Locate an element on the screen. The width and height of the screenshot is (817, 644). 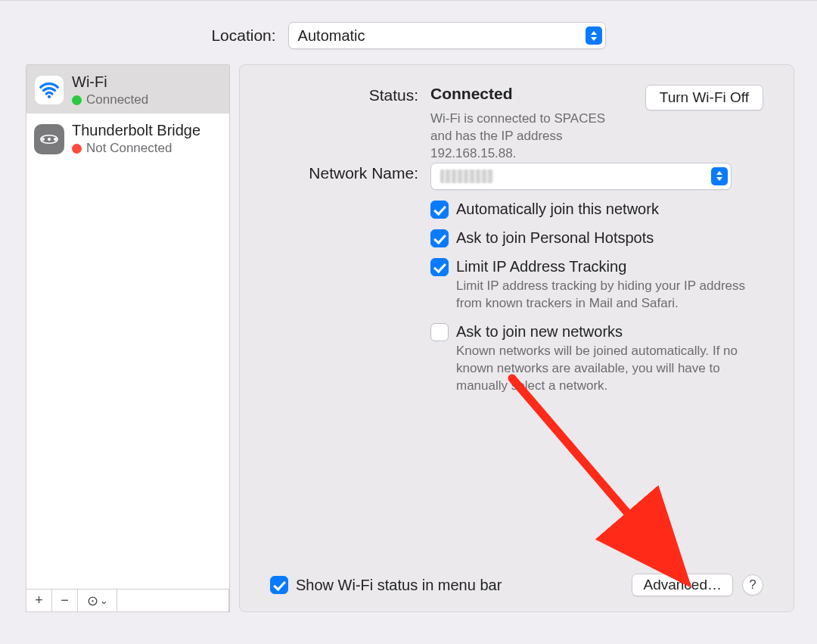
limit-ip-label: Limit IP Address Tracking is located at coordinates (542, 266).